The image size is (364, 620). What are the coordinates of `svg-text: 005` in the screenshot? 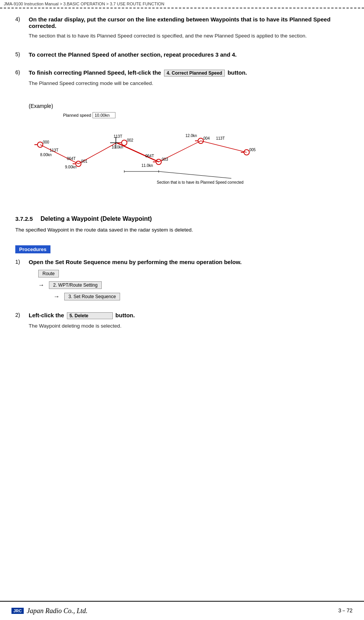 It's located at (252, 150).